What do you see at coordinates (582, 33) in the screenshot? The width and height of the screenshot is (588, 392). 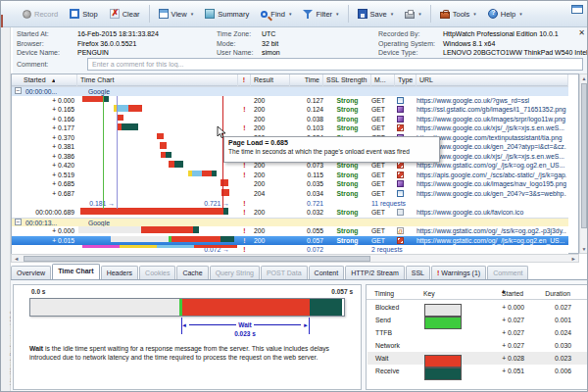 I see `info-close-icon: ✕` at bounding box center [582, 33].